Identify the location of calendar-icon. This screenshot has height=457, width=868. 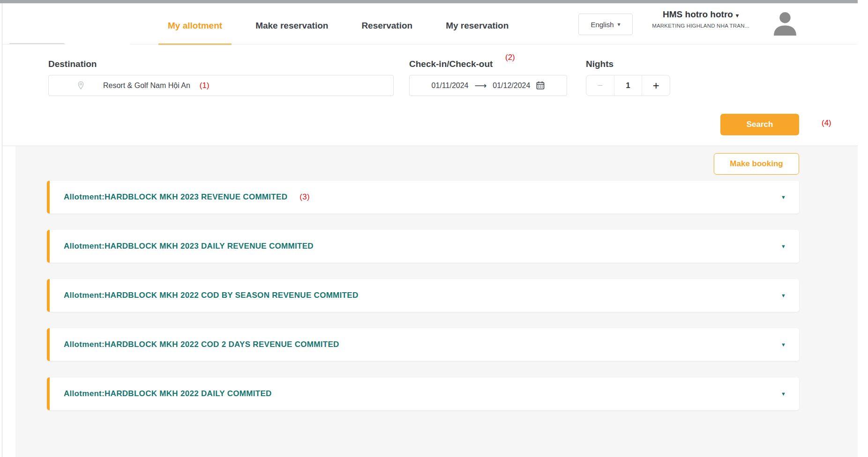
(540, 85).